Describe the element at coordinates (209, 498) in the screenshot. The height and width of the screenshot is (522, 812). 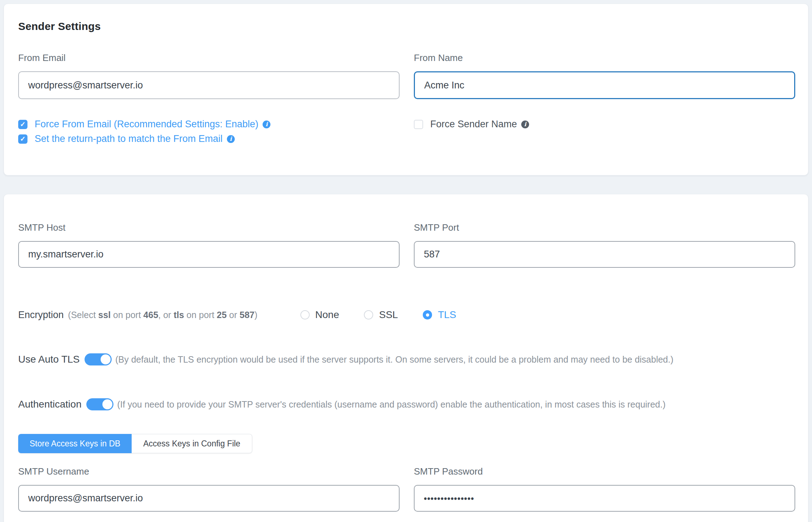
I see `smtp-username-input` at that location.